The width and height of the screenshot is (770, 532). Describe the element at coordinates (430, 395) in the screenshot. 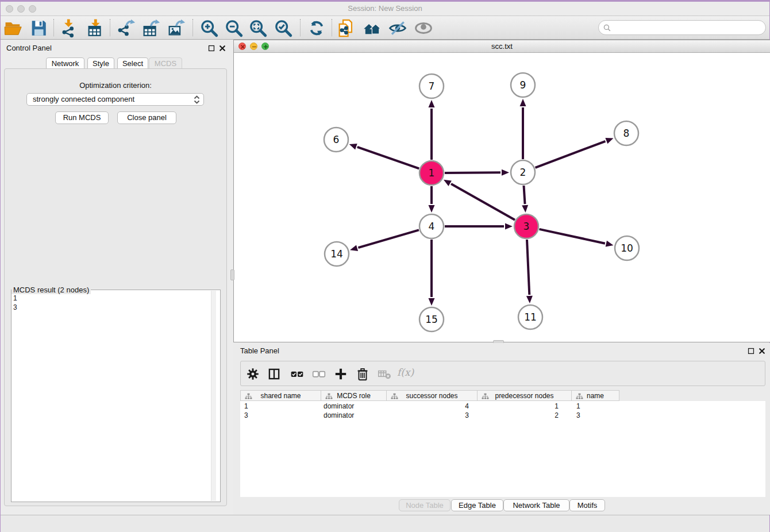

I see `table-header-row: shared nameMCDS rolesuccessor nodesprede…` at that location.